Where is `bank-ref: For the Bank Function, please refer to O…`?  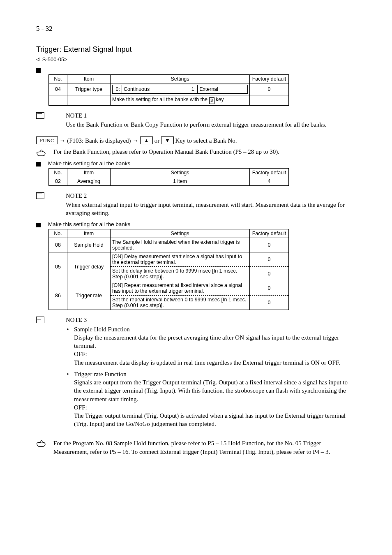 bank-ref: For the Bank Function, please refer to O… is located at coordinates (166, 152).